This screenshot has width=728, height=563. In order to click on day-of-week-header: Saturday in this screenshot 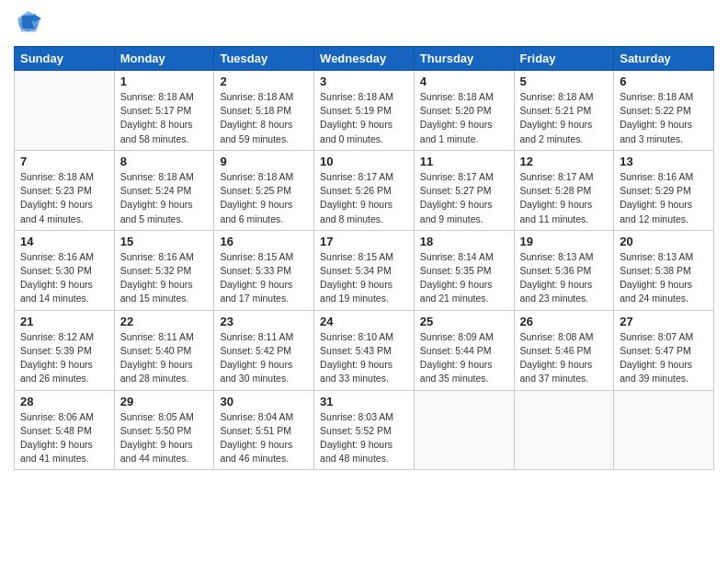, I will do `click(664, 59)`.